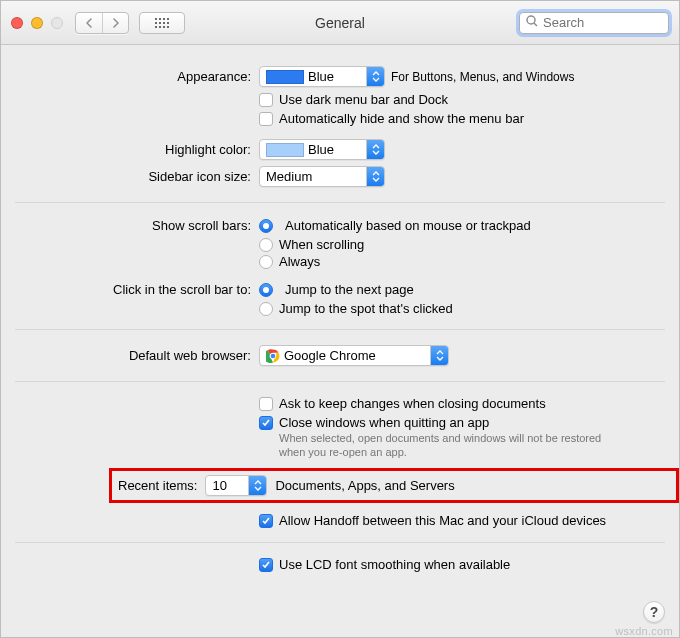 The image size is (680, 638). Describe the element at coordinates (266, 290) in the screenshot. I see `clickbar-next-radio` at that location.